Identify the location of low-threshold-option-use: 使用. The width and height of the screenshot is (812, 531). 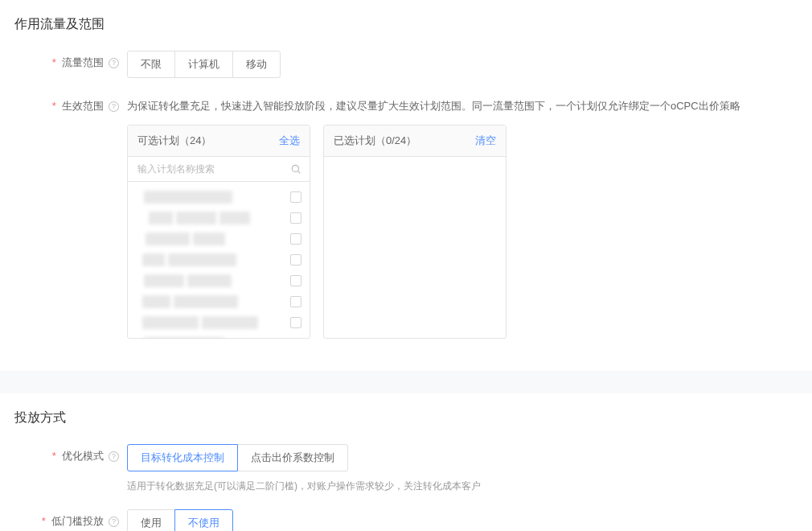
(151, 520).